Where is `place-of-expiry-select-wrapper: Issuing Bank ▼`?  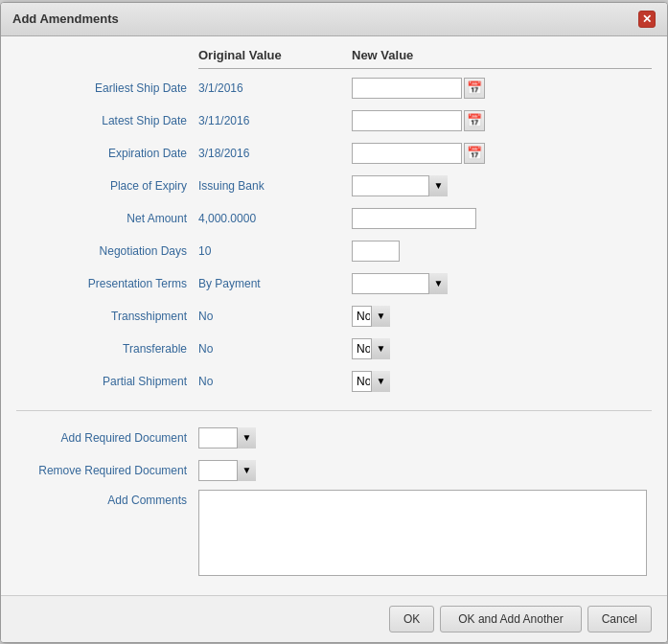 place-of-expiry-select-wrapper: Issuing Bank ▼ is located at coordinates (400, 186).